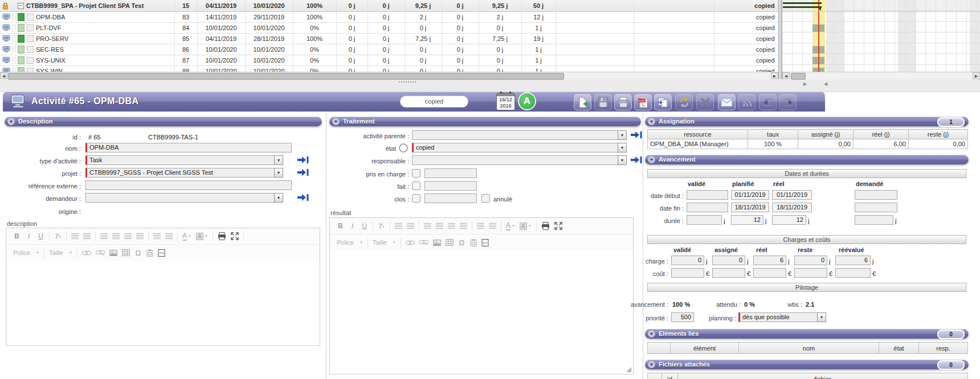 The image size is (980, 379). Describe the element at coordinates (636, 160) in the screenshot. I see `goto-responsable-icon` at that location.